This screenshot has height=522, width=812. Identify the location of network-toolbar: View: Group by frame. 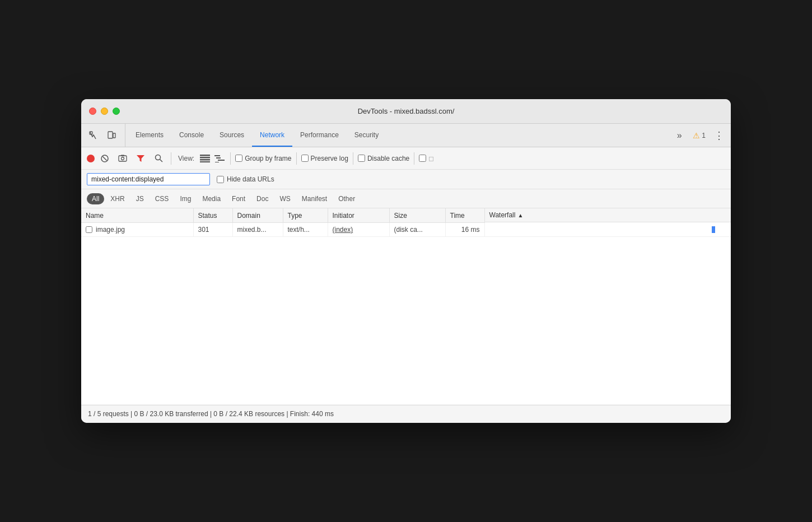
(406, 159).